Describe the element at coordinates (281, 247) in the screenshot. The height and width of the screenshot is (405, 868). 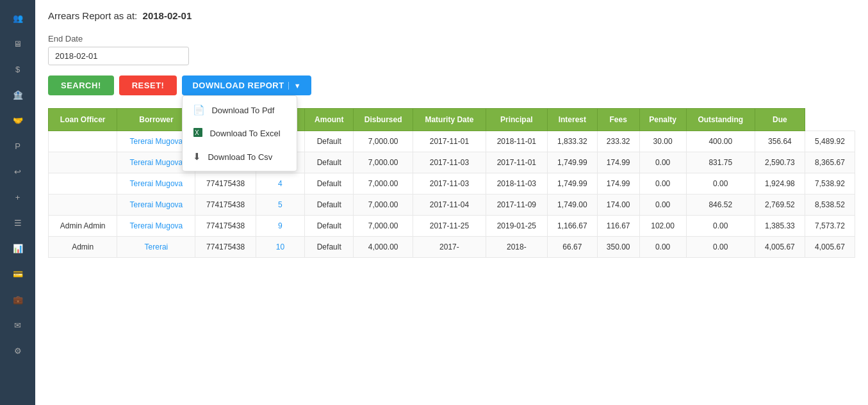
I see `product-link: 10` at that location.